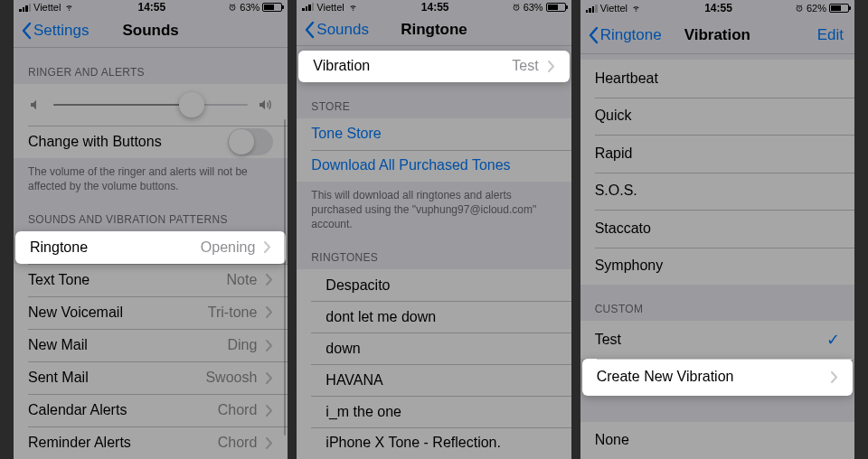 The image size is (868, 459). What do you see at coordinates (434, 349) in the screenshot?
I see `row-label: down` at bounding box center [434, 349].